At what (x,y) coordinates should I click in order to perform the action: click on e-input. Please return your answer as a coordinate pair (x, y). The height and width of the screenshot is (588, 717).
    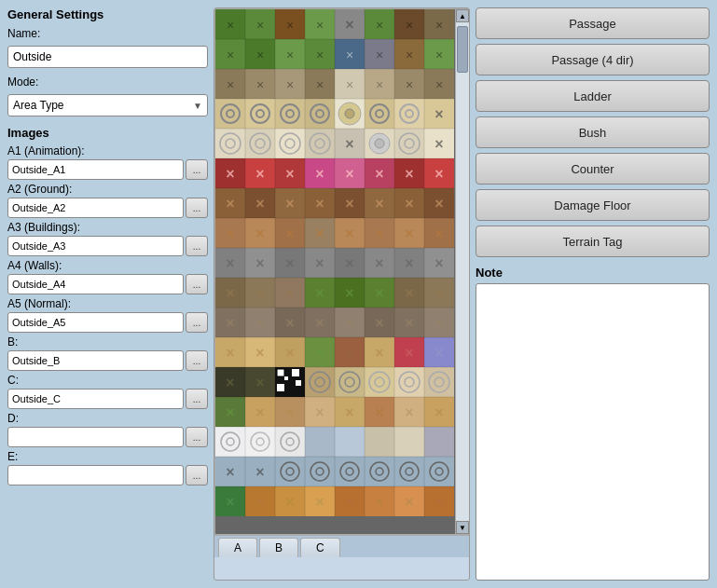
    Looking at the image, I should click on (95, 475).